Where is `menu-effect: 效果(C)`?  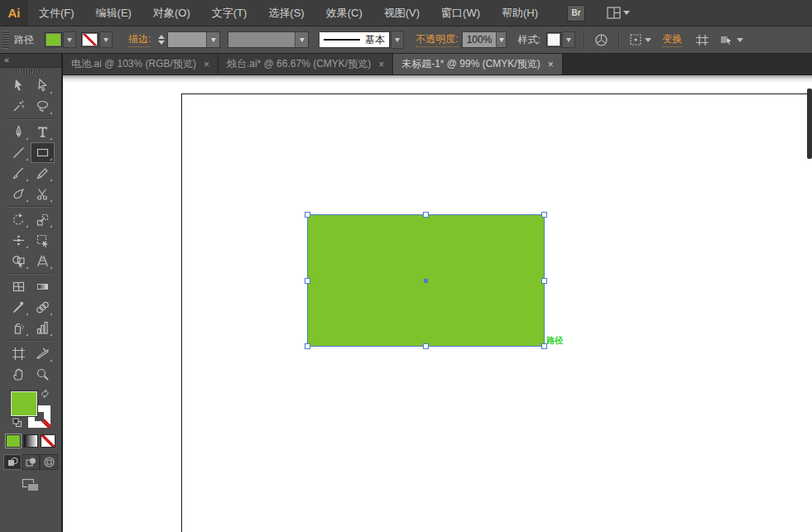
menu-effect: 效果(C) is located at coordinates (344, 13).